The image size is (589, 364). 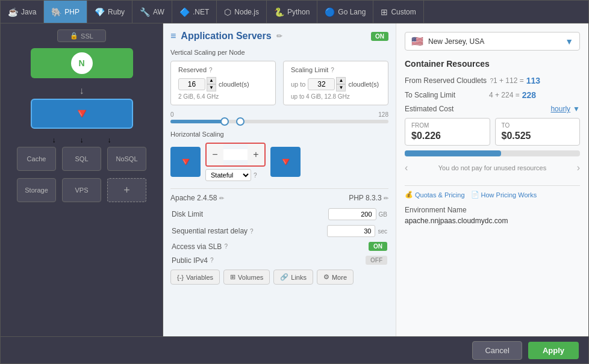 What do you see at coordinates (294, 350) in the screenshot?
I see `bottom-bar: Cancel Apply` at bounding box center [294, 350].